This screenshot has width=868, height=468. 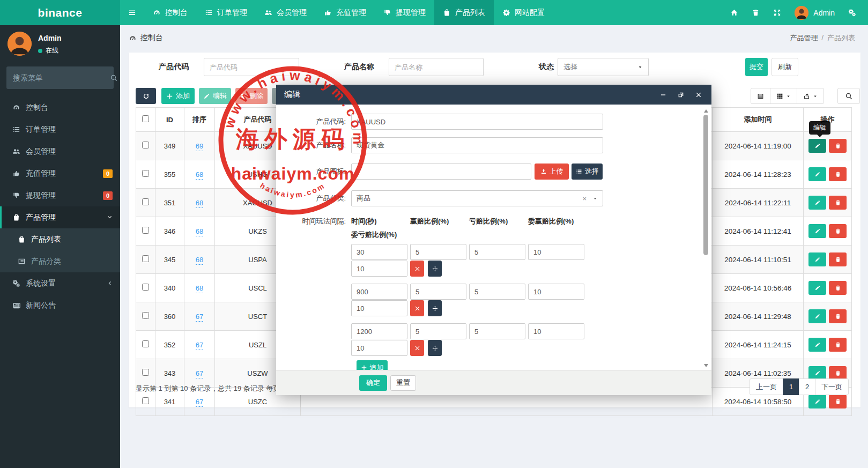 I want to click on breadcrumb-section: 产品管理, so click(x=804, y=38).